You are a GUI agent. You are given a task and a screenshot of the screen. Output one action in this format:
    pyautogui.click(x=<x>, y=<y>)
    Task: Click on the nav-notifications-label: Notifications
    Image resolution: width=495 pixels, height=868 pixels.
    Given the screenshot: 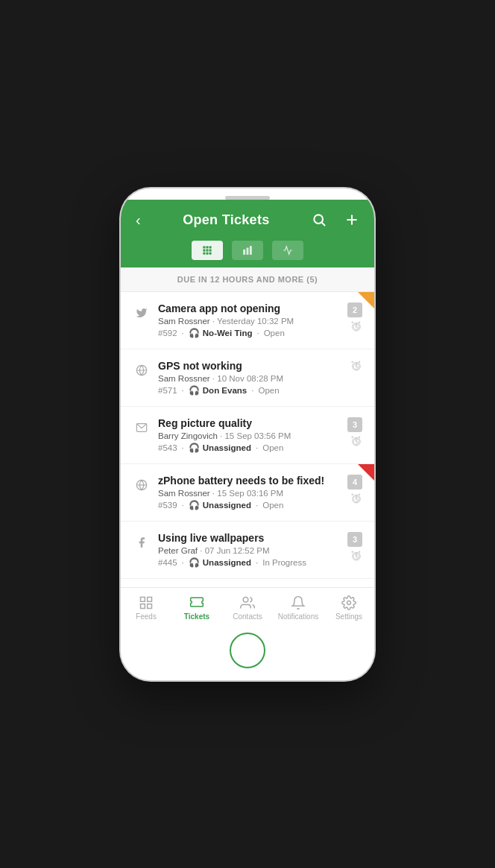 What is the action you would take?
    pyautogui.click(x=298, y=617)
    